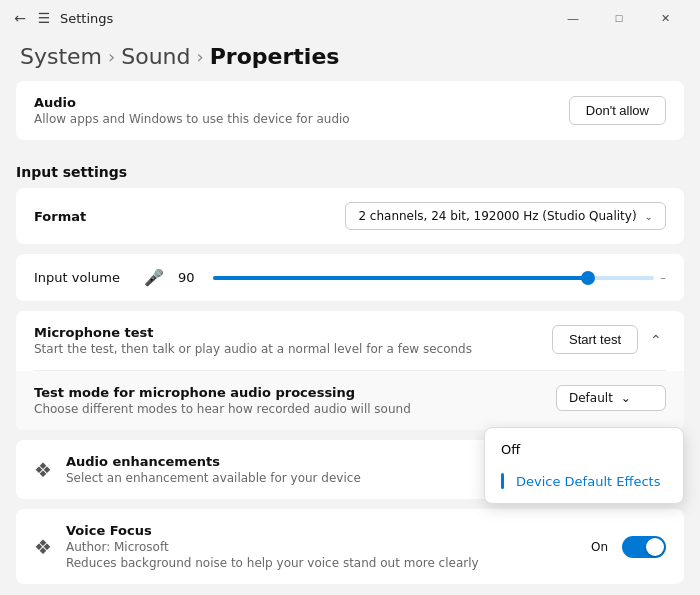  I want to click on test-mode-wrapper: Test mode for microphone audio processin…, so click(350, 400).